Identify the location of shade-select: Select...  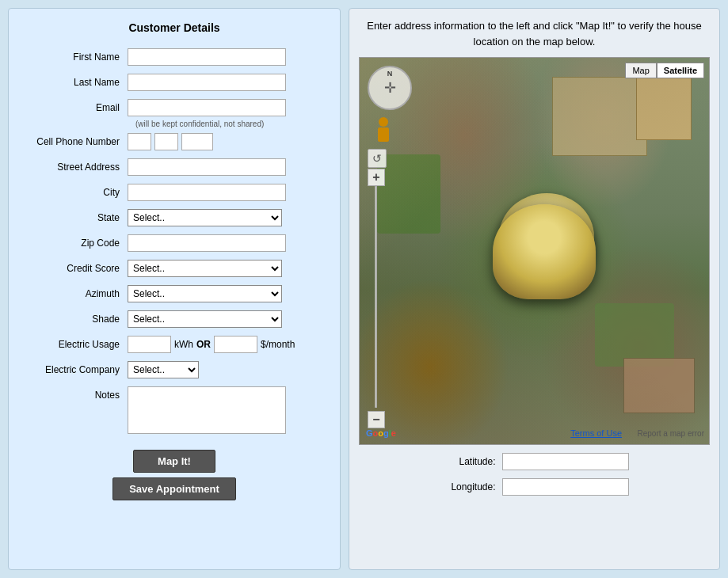
(204, 319).